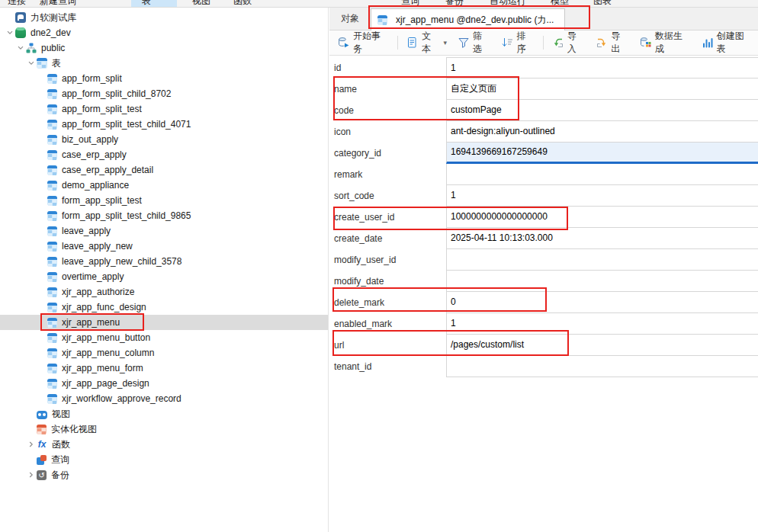 The width and height of the screenshot is (758, 532). What do you see at coordinates (164, 155) in the screenshot?
I see `tree-item-case_erp_apply: case_erp_apply` at bounding box center [164, 155].